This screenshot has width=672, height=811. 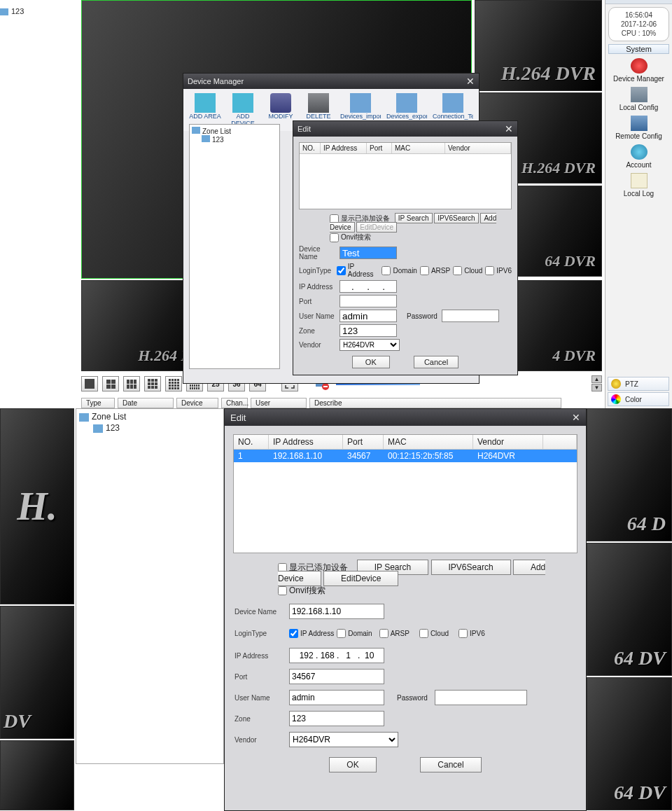 What do you see at coordinates (150, 586) in the screenshot?
I see `zone-tree-large: Zone List 123` at bounding box center [150, 586].